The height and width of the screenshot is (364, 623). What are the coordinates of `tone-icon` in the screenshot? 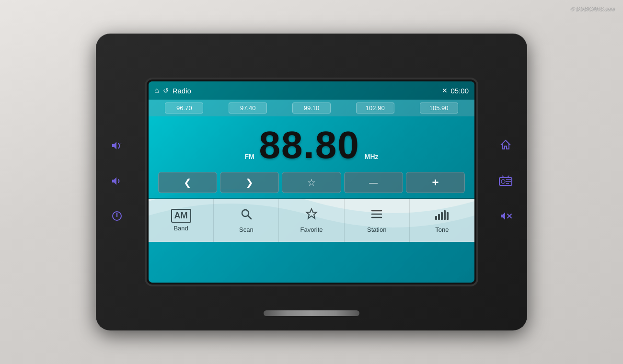 It's located at (442, 216).